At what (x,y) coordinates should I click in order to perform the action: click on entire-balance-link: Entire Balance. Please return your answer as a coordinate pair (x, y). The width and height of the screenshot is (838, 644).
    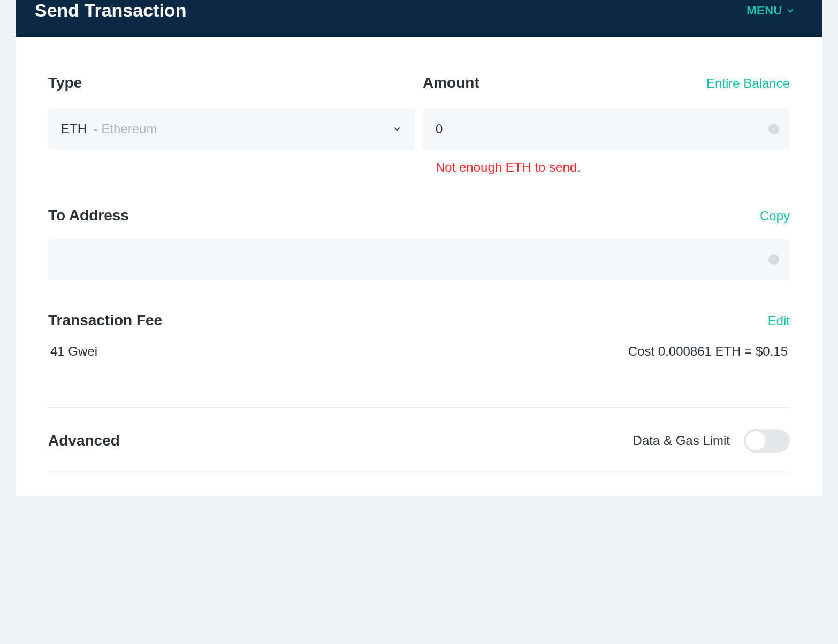
    Looking at the image, I should click on (748, 83).